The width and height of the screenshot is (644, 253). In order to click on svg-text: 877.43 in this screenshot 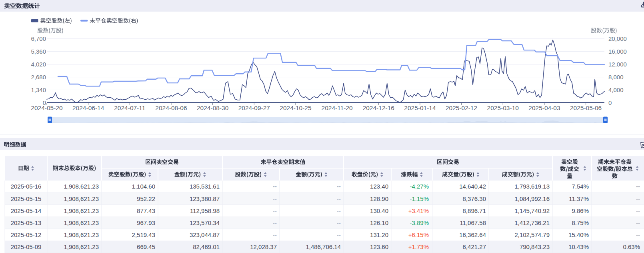, I will do `click(146, 211)`.